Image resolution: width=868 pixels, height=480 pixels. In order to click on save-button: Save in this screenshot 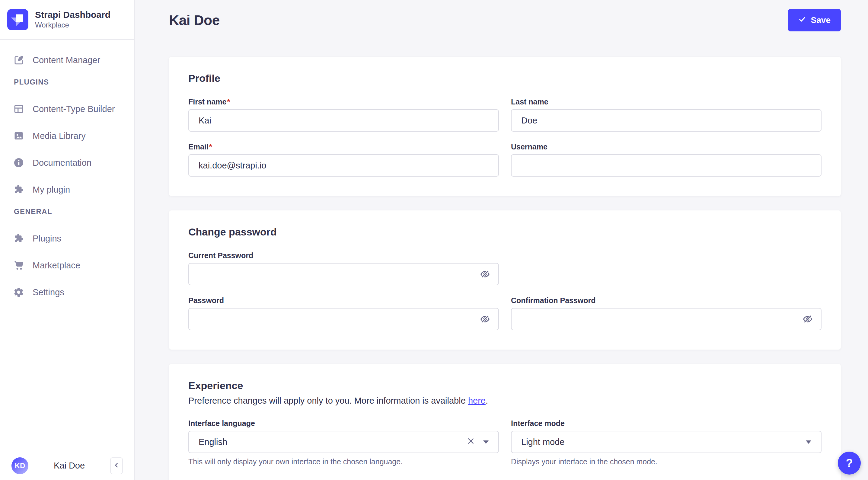, I will do `click(814, 20)`.